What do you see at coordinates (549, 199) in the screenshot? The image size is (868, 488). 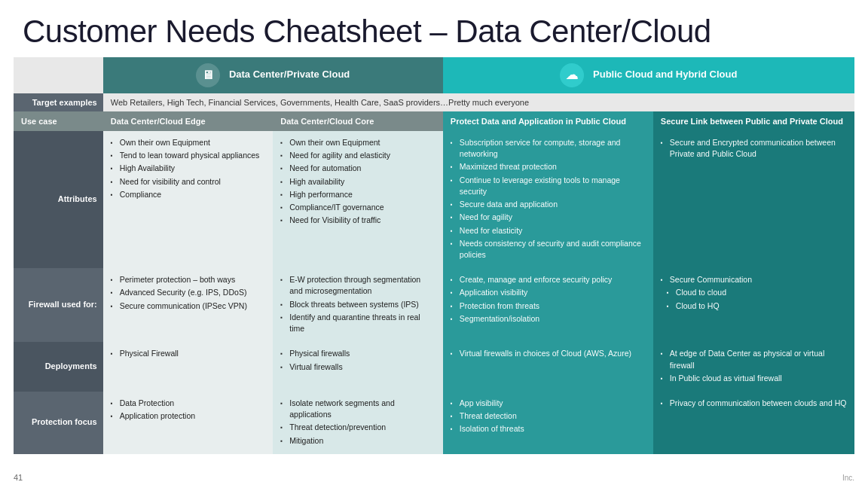 I see `attributes-cloud1-list: Subscription service for compute, storag…` at bounding box center [549, 199].